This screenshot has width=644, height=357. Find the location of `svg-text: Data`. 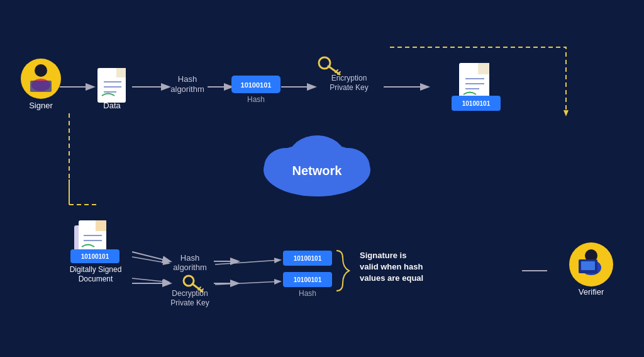

svg-text: Data is located at coordinates (112, 106).